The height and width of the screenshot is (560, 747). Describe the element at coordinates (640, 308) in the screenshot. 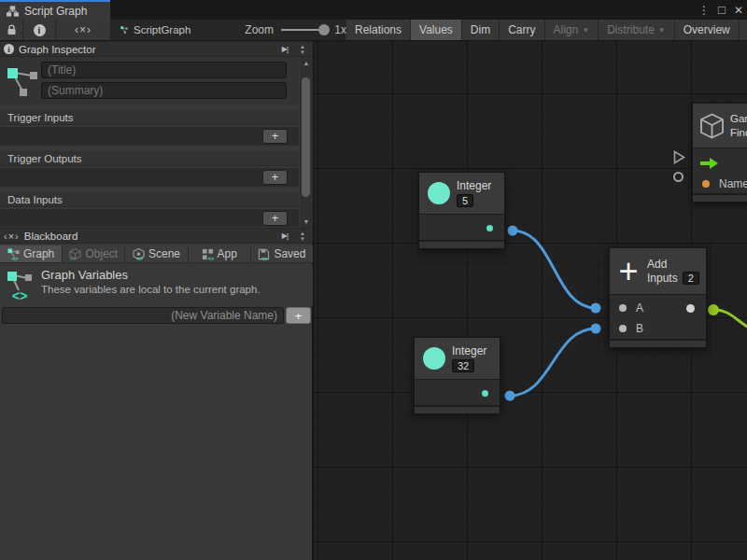

I see `port-a-label: A` at that location.